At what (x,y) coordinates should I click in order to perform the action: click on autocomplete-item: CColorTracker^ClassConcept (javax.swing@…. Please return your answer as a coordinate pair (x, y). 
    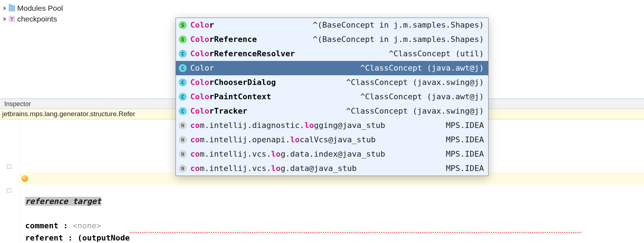
    Looking at the image, I should click on (332, 111).